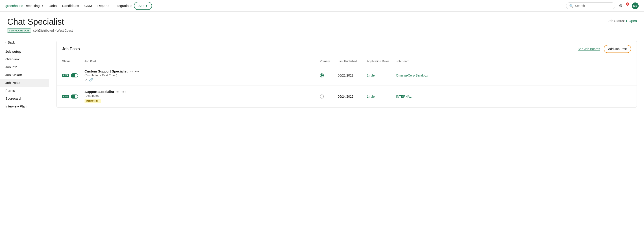  I want to click on nav-jobs: Jobs, so click(53, 6).